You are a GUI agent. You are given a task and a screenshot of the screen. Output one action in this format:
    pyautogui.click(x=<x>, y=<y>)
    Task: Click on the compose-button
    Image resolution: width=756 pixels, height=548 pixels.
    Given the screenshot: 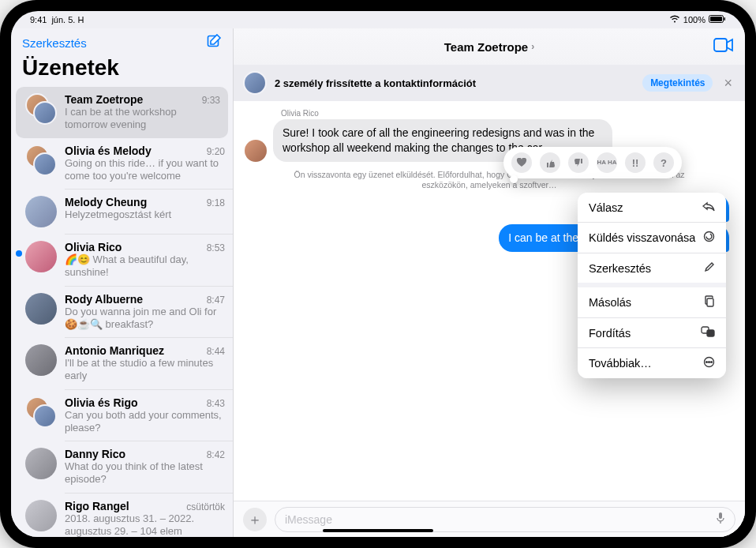 What is the action you would take?
    pyautogui.click(x=214, y=43)
    